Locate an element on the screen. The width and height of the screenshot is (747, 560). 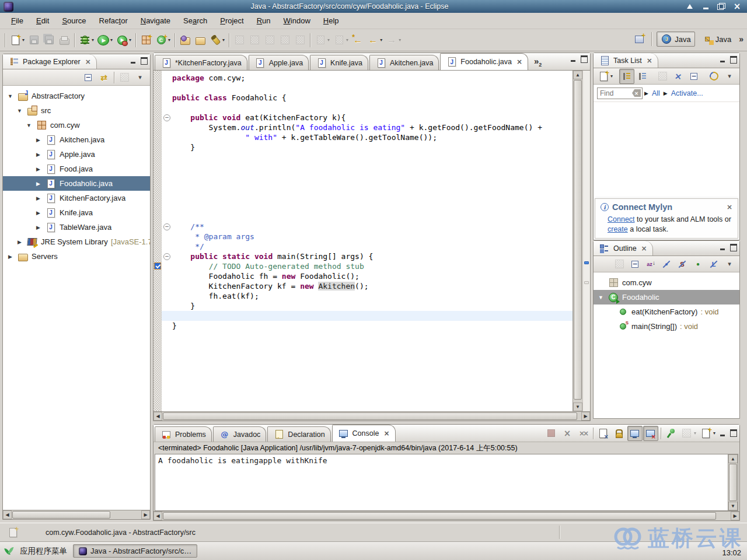
print-button is located at coordinates (64, 40).